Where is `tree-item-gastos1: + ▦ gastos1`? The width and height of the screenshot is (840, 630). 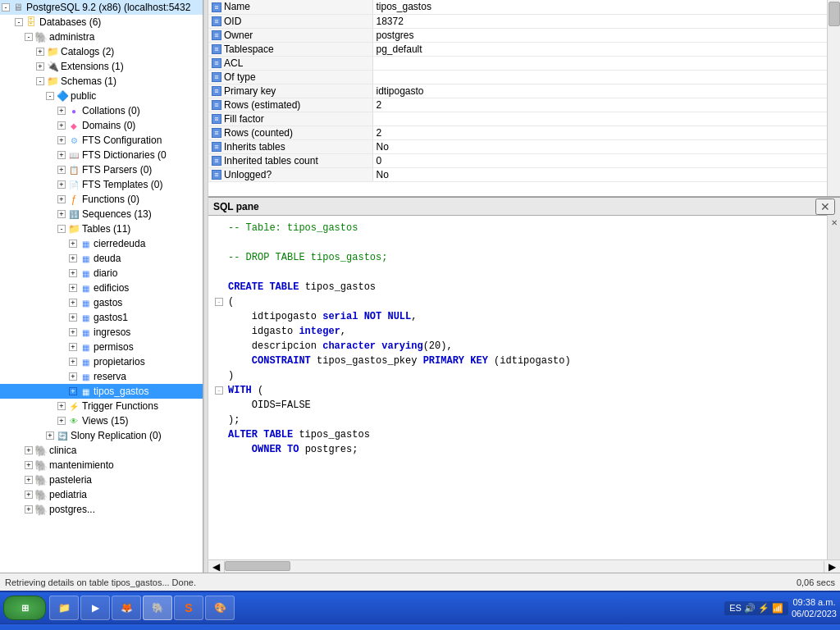
tree-item-gastos1: + ▦ gastos1 is located at coordinates (102, 317).